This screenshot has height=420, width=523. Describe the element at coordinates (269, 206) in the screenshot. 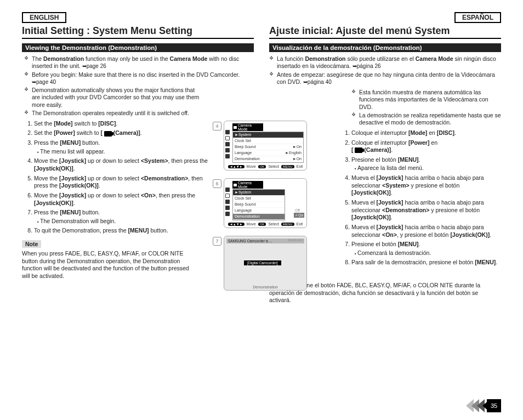

I see `center-figures: 4 Camera Mode ►System Clock Set Beep Sou…` at that location.